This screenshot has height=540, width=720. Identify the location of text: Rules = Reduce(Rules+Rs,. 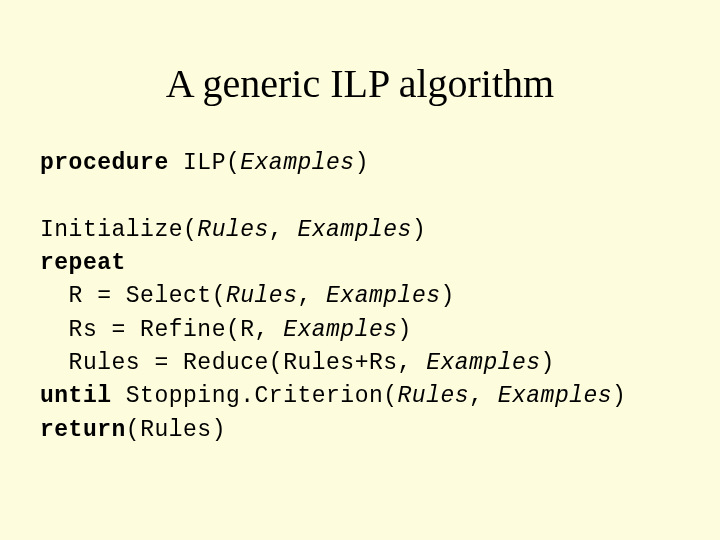
(233, 363).